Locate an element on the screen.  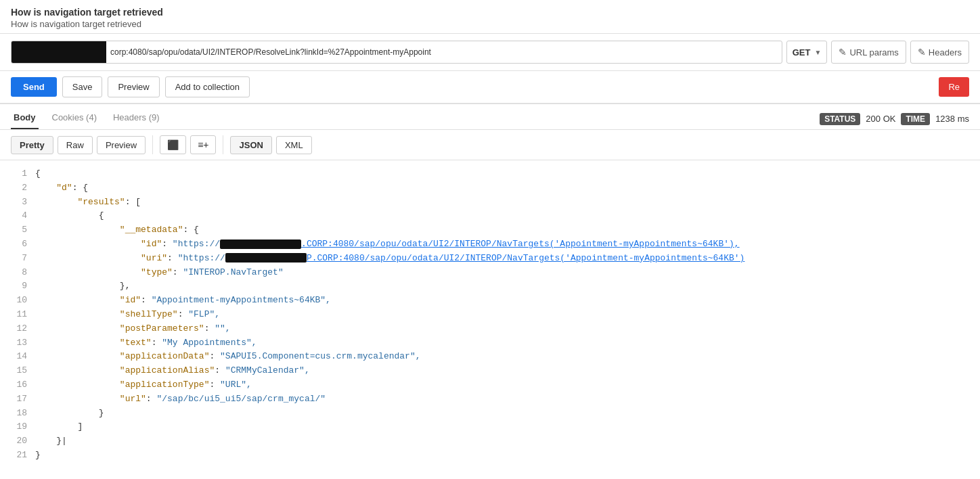
page-subheading: How is navigation target retrieved is located at coordinates (490, 24).